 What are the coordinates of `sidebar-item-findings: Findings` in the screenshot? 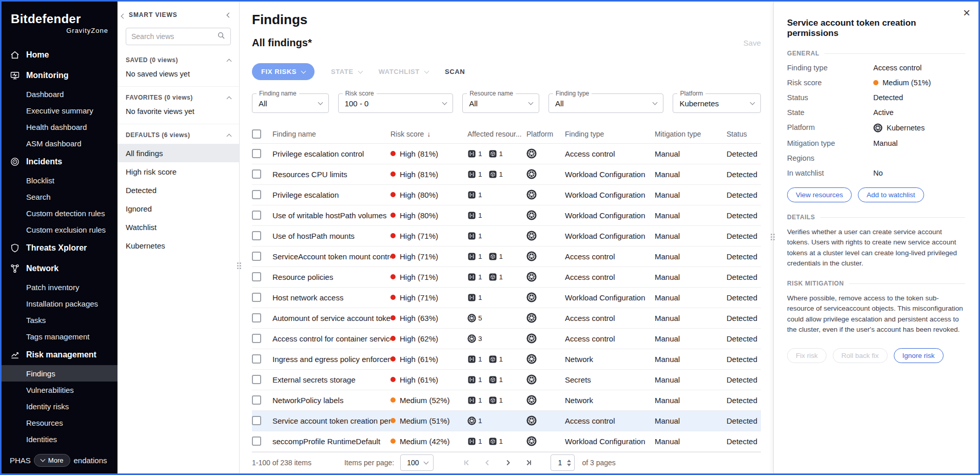 It's located at (60, 373).